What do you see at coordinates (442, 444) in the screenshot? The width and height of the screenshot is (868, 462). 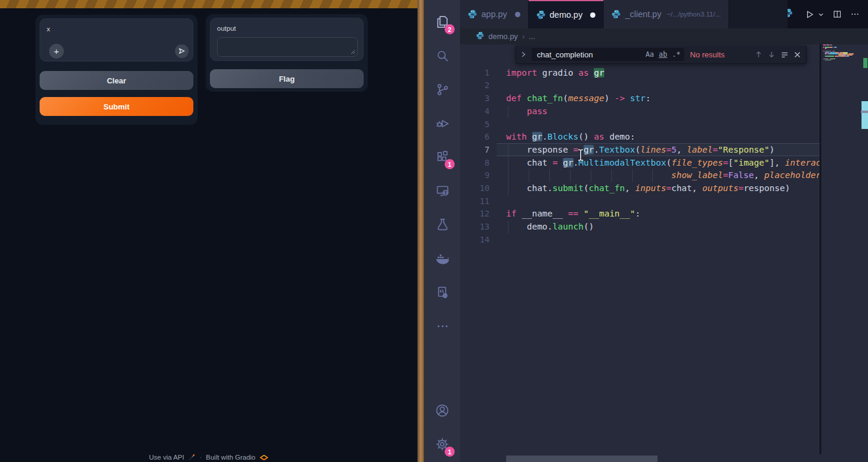 I see `activity-item-settings-gear: 1` at bounding box center [442, 444].